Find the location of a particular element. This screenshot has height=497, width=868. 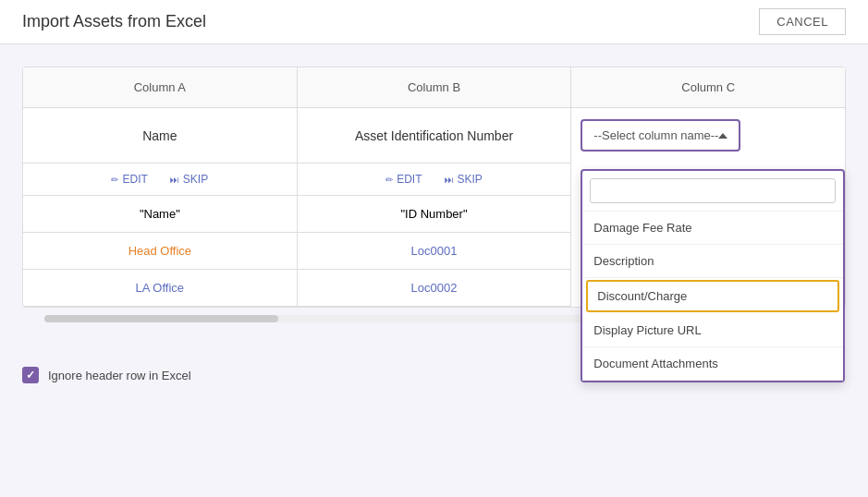

edit-icon is located at coordinates (115, 179).